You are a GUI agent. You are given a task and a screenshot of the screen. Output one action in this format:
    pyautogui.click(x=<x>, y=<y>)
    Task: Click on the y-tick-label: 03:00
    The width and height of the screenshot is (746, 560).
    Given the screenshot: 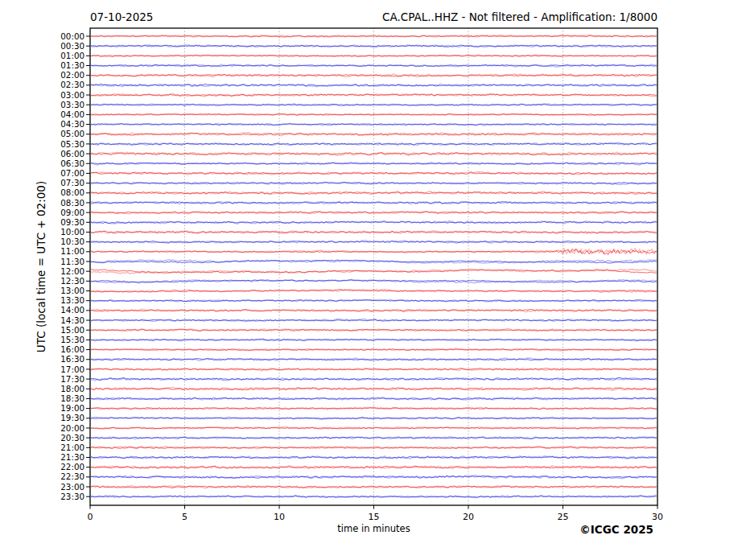 What is the action you would take?
    pyautogui.click(x=72, y=95)
    